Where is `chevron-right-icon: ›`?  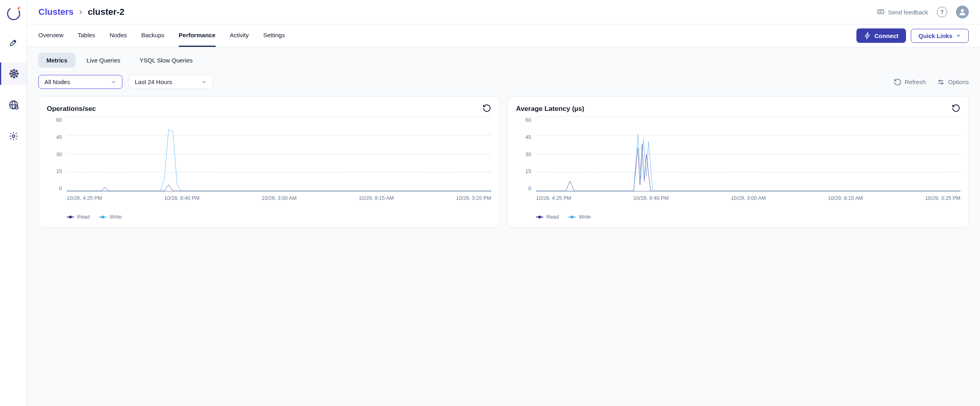 chevron-right-icon: › is located at coordinates (81, 12).